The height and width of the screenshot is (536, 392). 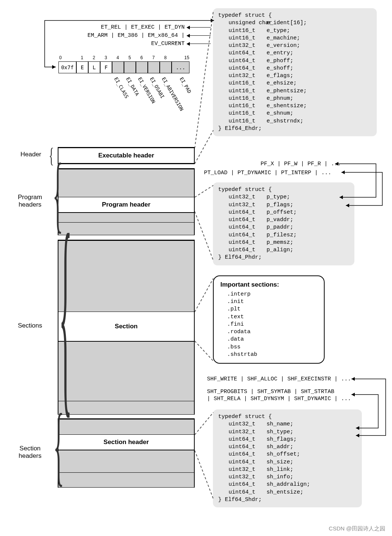 What do you see at coordinates (30, 452) in the screenshot?
I see `label-section-headers: Section headers` at bounding box center [30, 452].